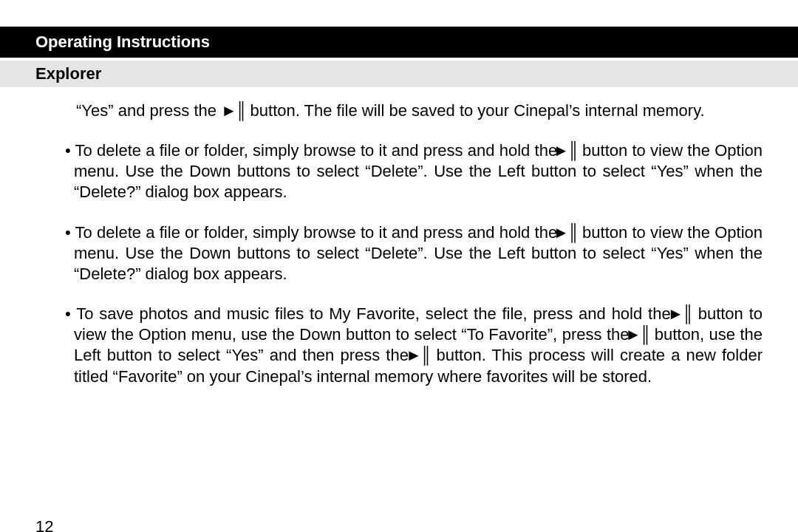 The image size is (798, 532). Describe the element at coordinates (44, 525) in the screenshot. I see `page-number: 12` at that location.